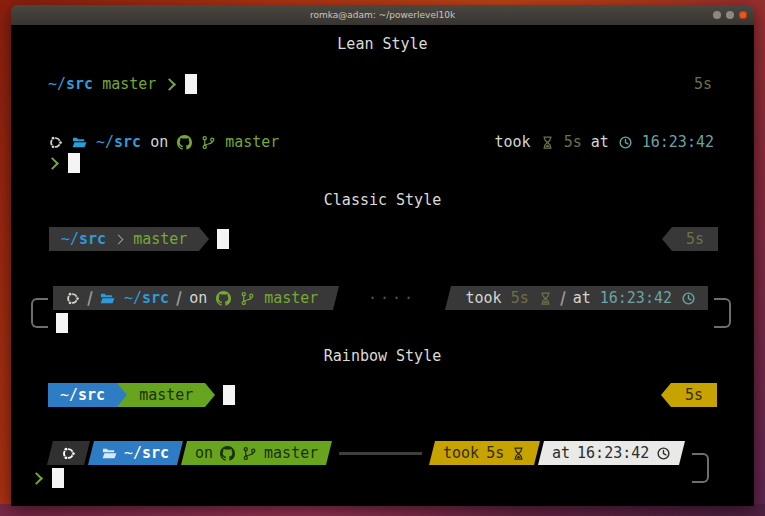 This screenshot has width=765, height=516. Describe the element at coordinates (717, 15) in the screenshot. I see `minimize-button` at that location.